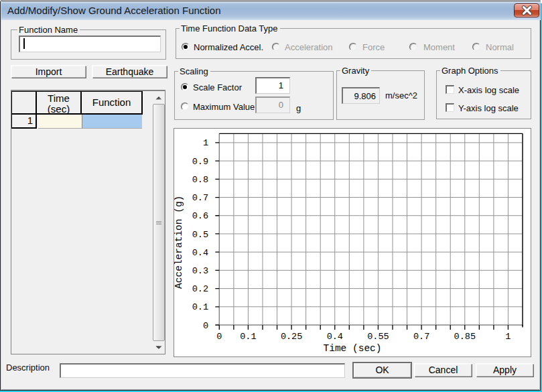 The image size is (542, 392). What do you see at coordinates (200, 180) in the screenshot?
I see `svg-text: 0.8` at bounding box center [200, 180].